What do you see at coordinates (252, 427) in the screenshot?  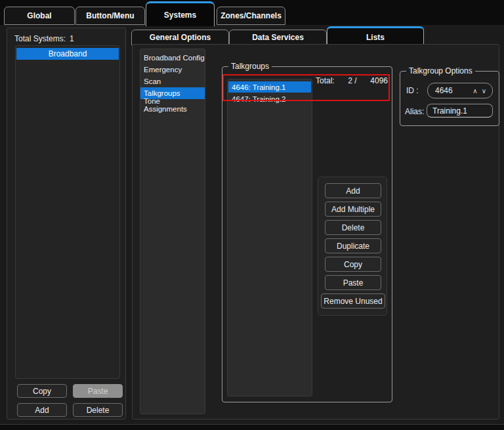 I see `status-strip` at bounding box center [252, 427].